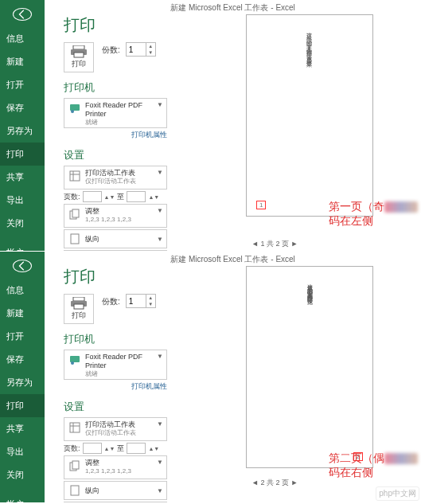  I want to click on page-nav: ◄ 2 共 2 页 ►, so click(275, 483).